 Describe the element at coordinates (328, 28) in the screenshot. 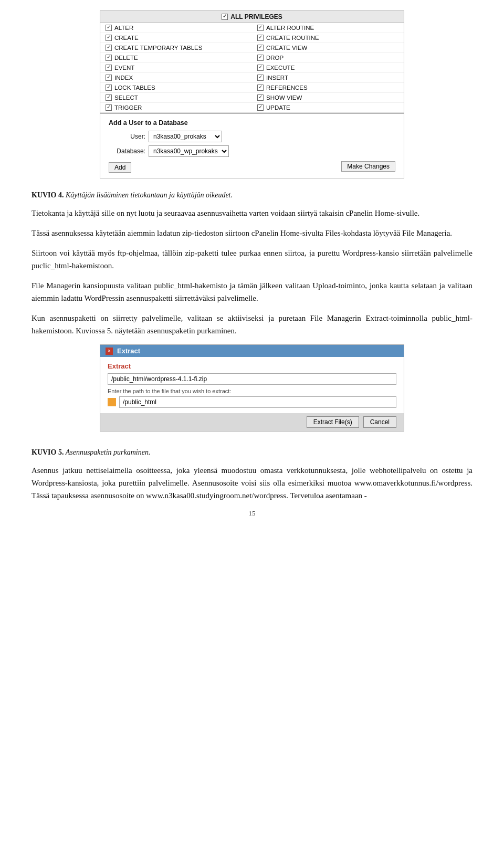

I see `priv-row: ALTER ROUTINE` at that location.